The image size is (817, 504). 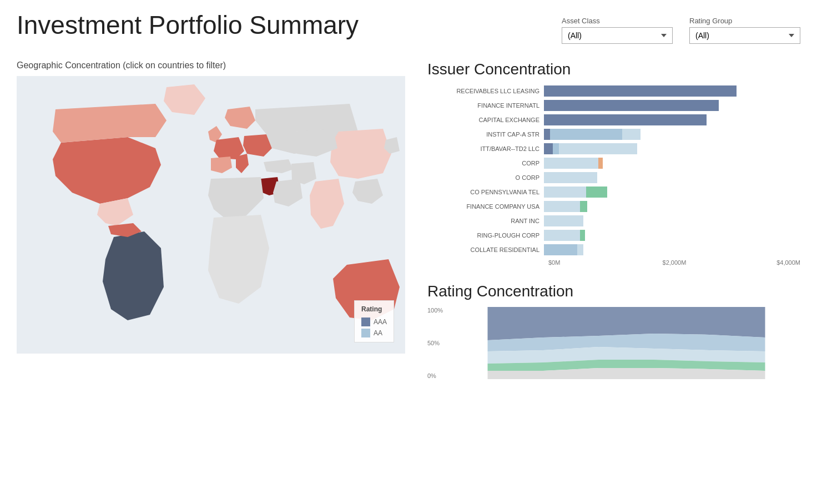 What do you see at coordinates (614, 206) in the screenshot?
I see `bar-row: FINANCE COMPANY USA` at bounding box center [614, 206].